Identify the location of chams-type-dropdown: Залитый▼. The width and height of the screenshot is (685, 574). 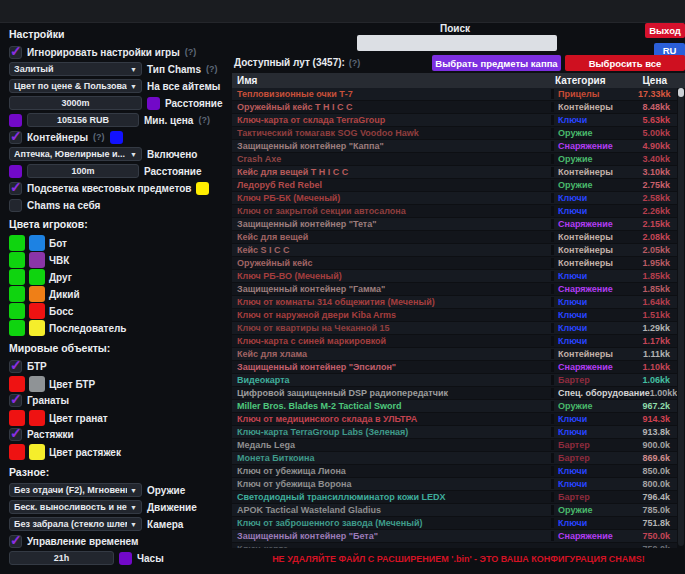
(76, 69).